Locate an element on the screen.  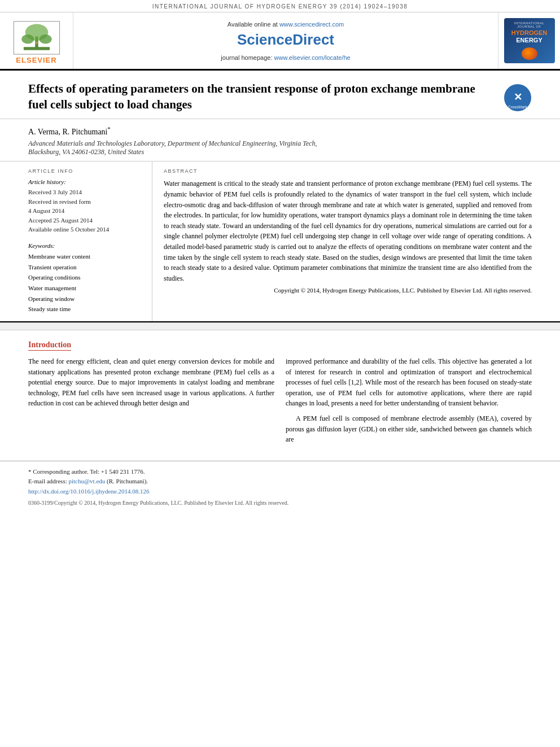
journal-homepage-line: journal homepage: www.elsevier.com/locat… is located at coordinates (286, 58).